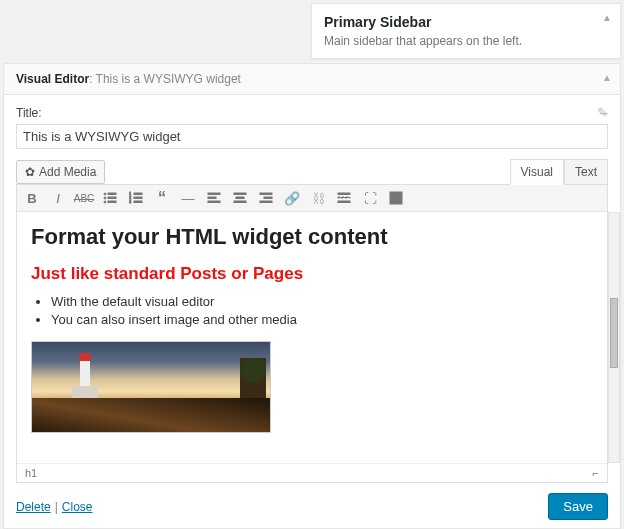 The height and width of the screenshot is (529, 624). What do you see at coordinates (312, 80) in the screenshot?
I see `widget-header: Visual Editor: This is a WYSIWYG widget …` at bounding box center [312, 80].